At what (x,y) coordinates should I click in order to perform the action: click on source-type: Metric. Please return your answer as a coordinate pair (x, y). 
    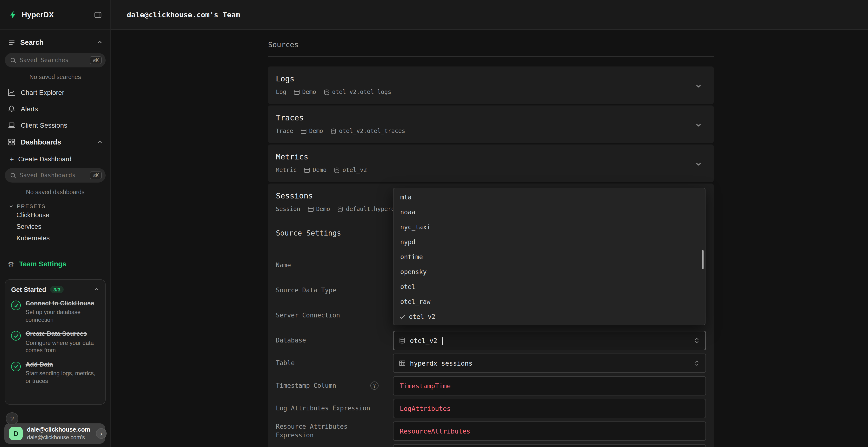
    Looking at the image, I should click on (286, 170).